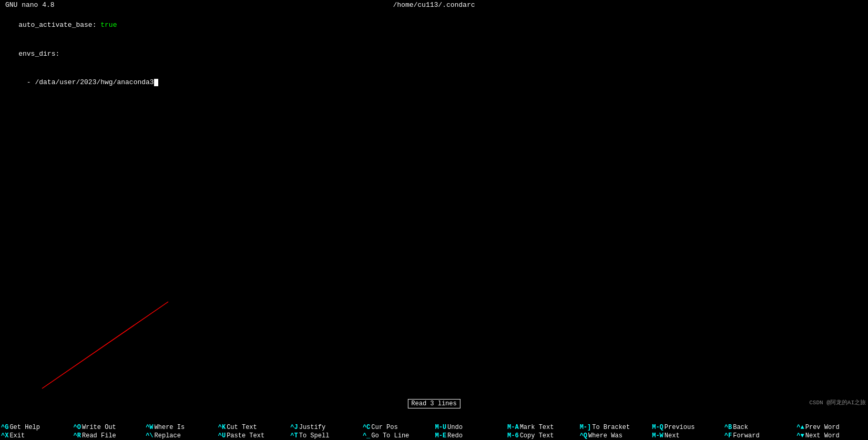 The image size is (868, 440). What do you see at coordinates (77, 436) in the screenshot?
I see `shortcut-key: ^R` at bounding box center [77, 436].